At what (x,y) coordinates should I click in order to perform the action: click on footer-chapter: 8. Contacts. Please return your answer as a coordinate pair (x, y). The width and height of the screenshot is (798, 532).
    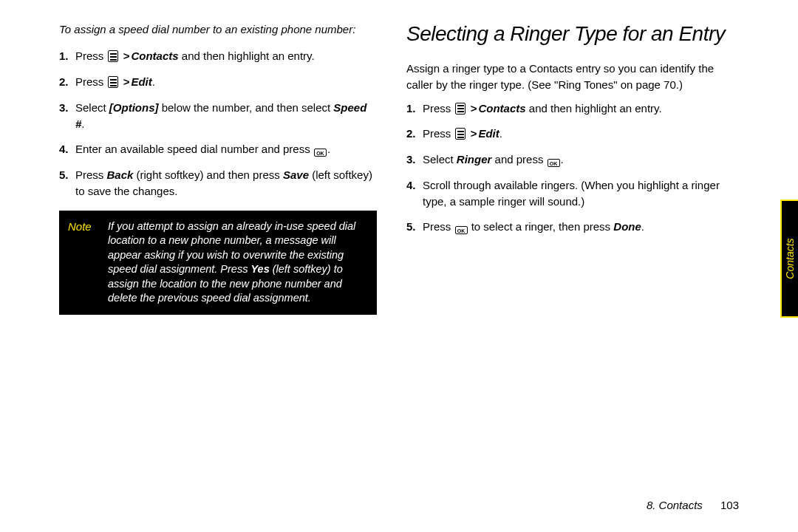
    Looking at the image, I should click on (675, 505).